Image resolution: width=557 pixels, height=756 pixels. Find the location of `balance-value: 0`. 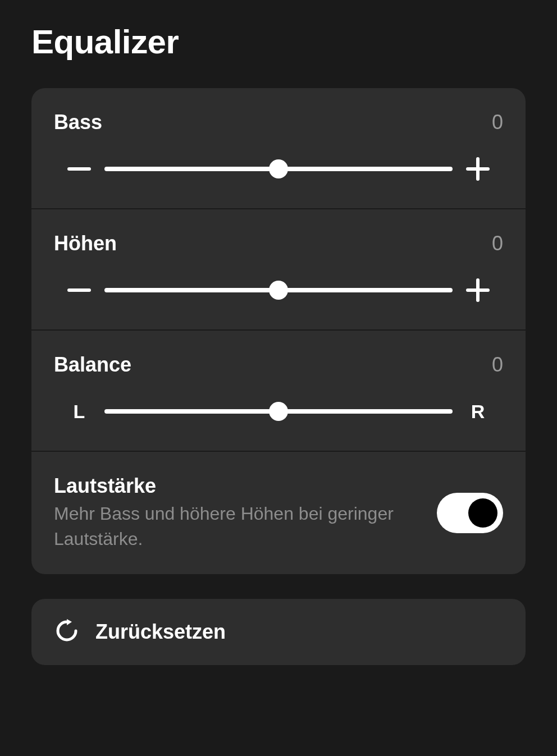

balance-value: 0 is located at coordinates (497, 365).